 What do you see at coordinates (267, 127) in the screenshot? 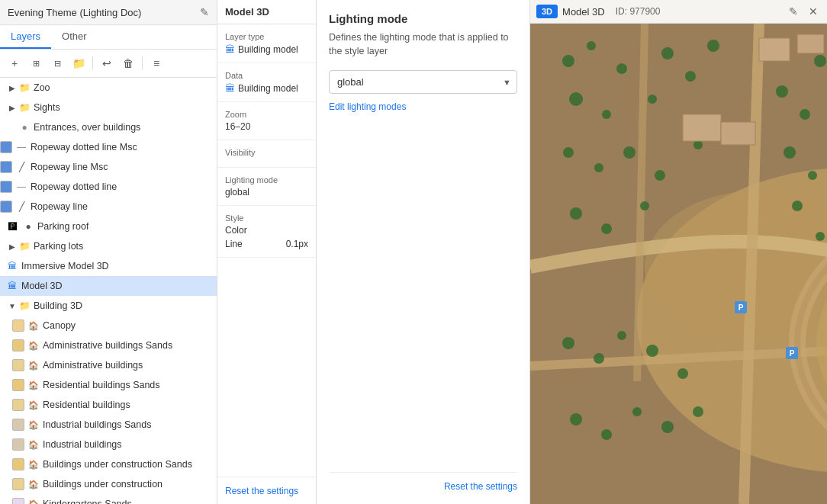
I see `zoom-value: 16–20` at bounding box center [267, 127].